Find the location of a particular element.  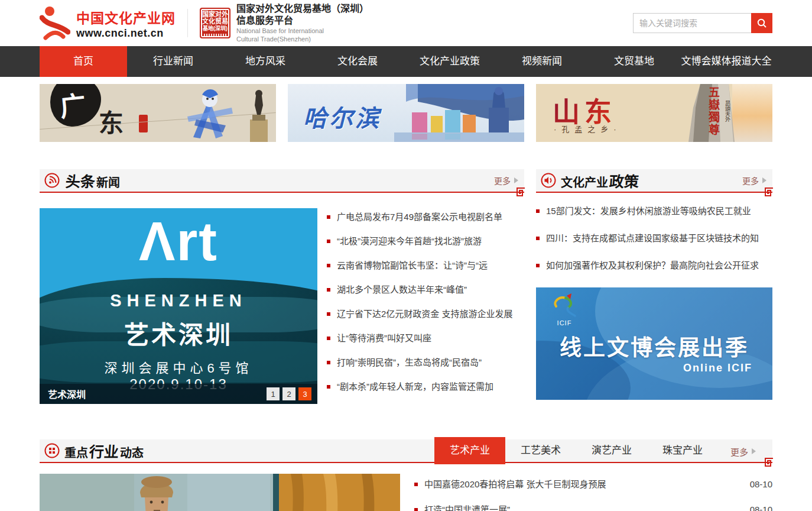

seal-micro-text is located at coordinates (215, 35).